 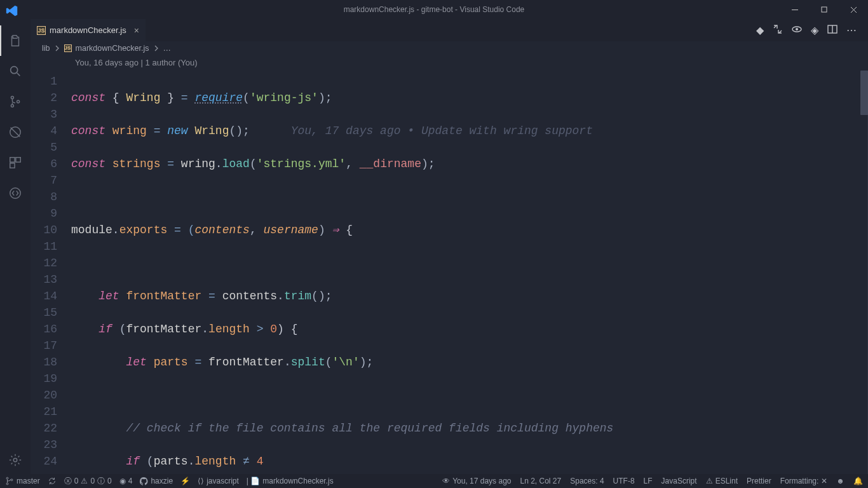 I want to click on search-icon, so click(x=15, y=71).